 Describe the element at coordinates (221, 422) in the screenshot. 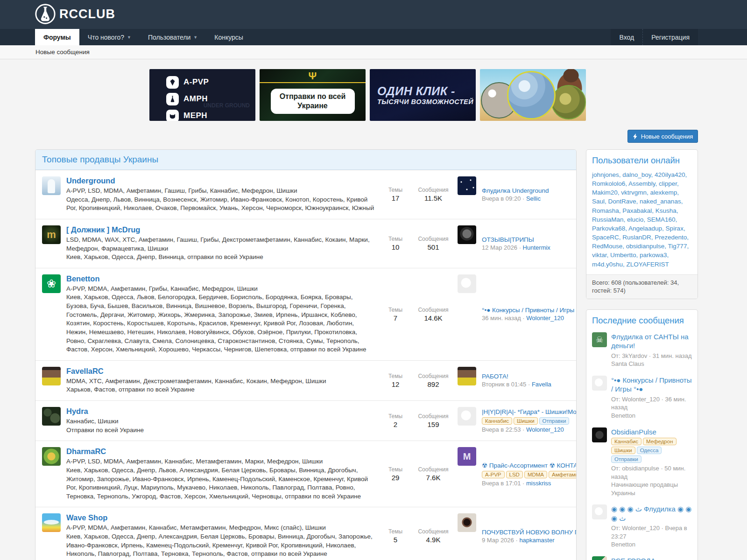

I see `forum-products: Каннабис, Шишки` at that location.